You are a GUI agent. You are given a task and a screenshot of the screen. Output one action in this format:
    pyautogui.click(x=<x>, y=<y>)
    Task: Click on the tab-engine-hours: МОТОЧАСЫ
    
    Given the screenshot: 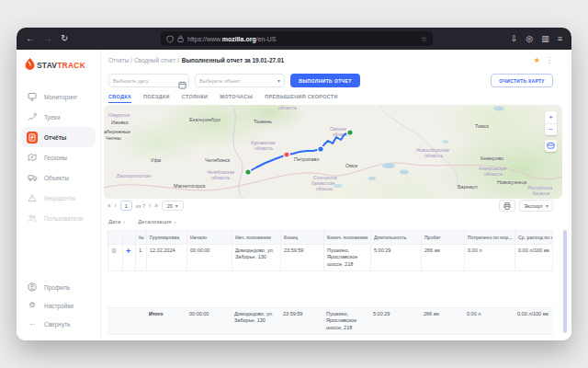 What is the action you would take?
    pyautogui.click(x=236, y=98)
    